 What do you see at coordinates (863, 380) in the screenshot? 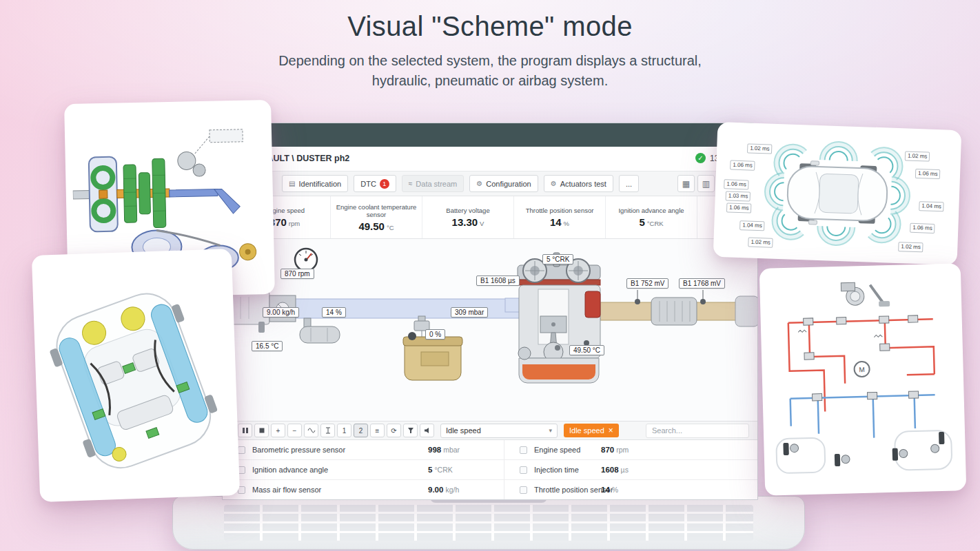
I see `card-hydraulic-scheme: M` at bounding box center [863, 380].